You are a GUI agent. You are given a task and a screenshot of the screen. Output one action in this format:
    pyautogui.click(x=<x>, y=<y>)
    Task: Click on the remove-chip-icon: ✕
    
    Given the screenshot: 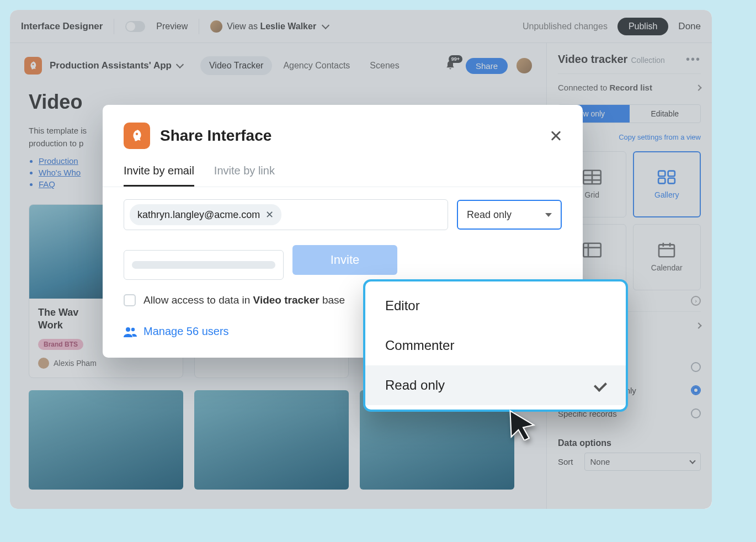 What is the action you would take?
    pyautogui.click(x=269, y=215)
    